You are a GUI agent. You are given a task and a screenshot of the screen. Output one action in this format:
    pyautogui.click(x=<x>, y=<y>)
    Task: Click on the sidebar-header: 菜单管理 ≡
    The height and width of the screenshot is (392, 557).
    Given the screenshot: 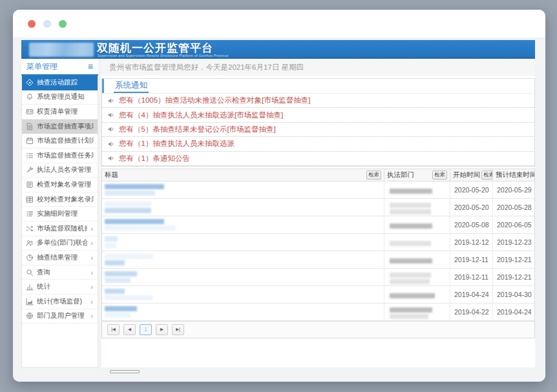 What is the action you would take?
    pyautogui.click(x=59, y=67)
    